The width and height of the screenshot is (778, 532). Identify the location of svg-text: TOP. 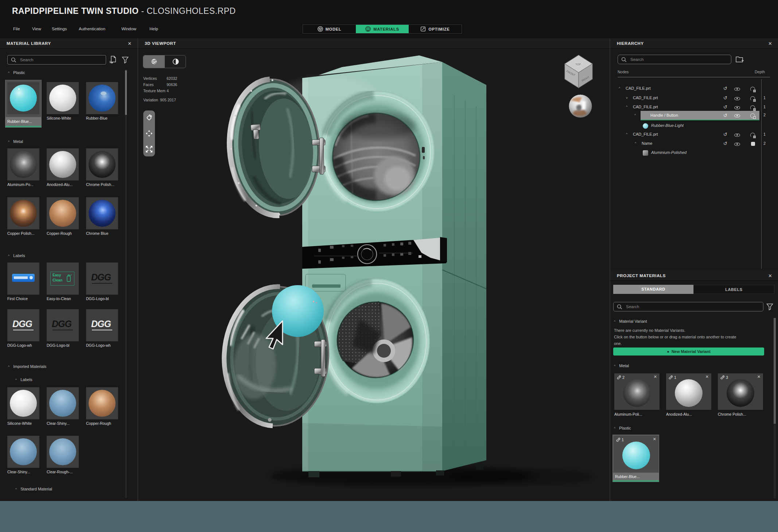
(578, 64).